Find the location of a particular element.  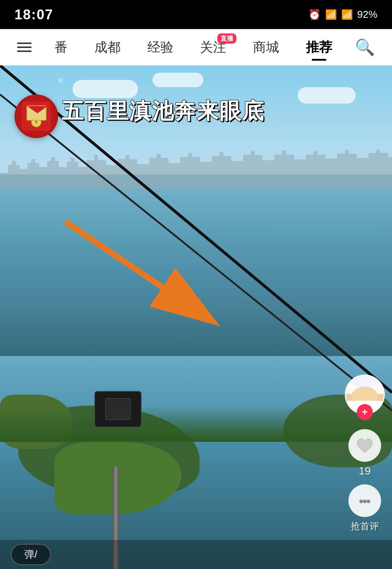

follow-button: + is located at coordinates (365, 412).